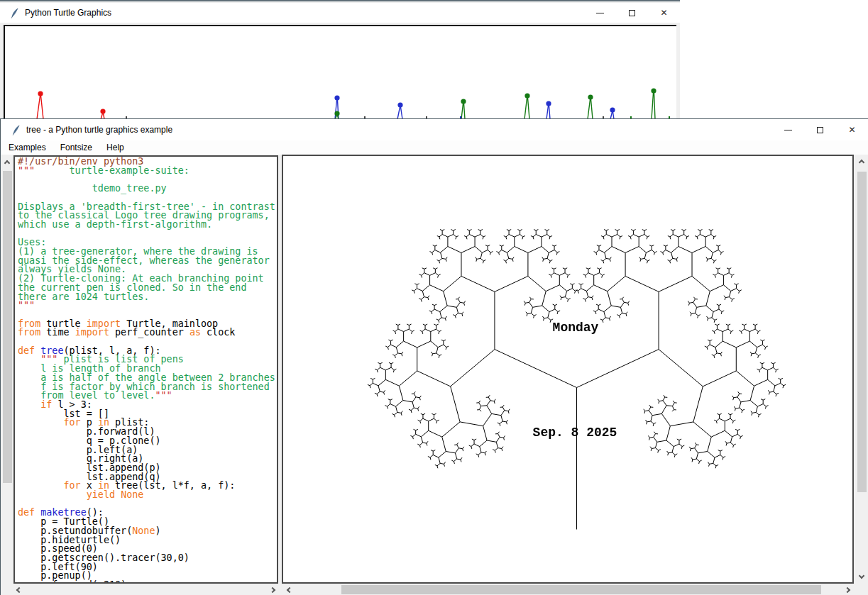 The width and height of the screenshot is (868, 595). What do you see at coordinates (568, 589) in the screenshot?
I see `canvas-horizontal-scrollbar` at bounding box center [568, 589].